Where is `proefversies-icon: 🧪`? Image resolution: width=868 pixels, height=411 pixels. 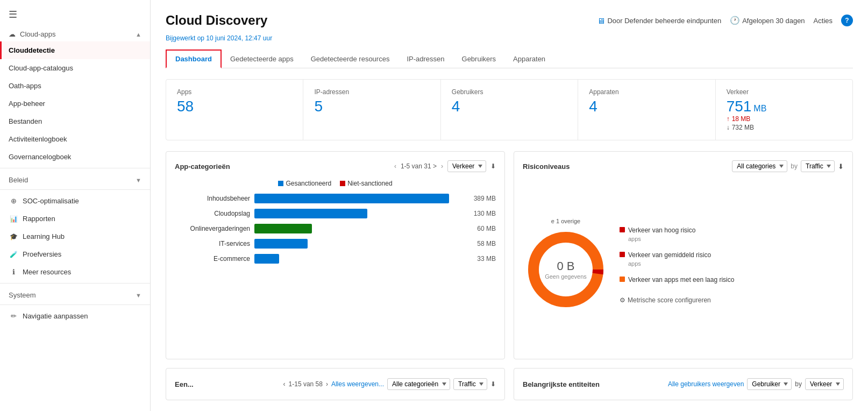
proefversies-icon: 🧪 is located at coordinates (13, 254).